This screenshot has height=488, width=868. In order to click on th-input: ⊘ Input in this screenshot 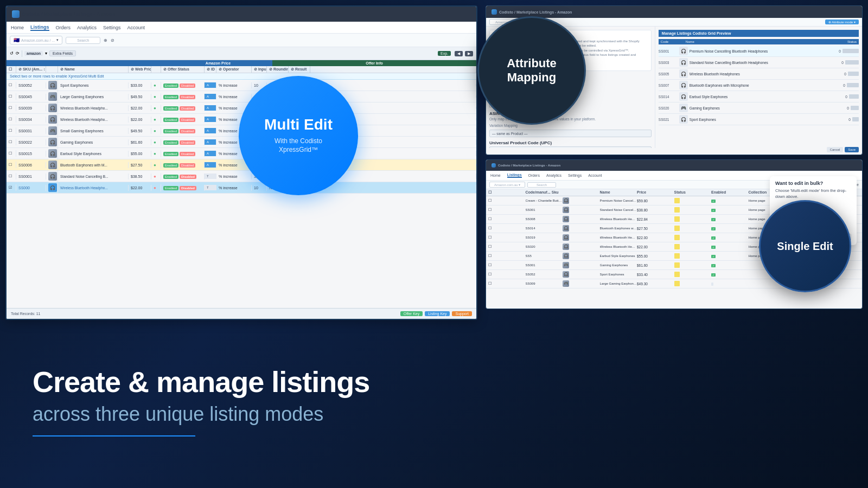, I will do `click(259, 69)`.